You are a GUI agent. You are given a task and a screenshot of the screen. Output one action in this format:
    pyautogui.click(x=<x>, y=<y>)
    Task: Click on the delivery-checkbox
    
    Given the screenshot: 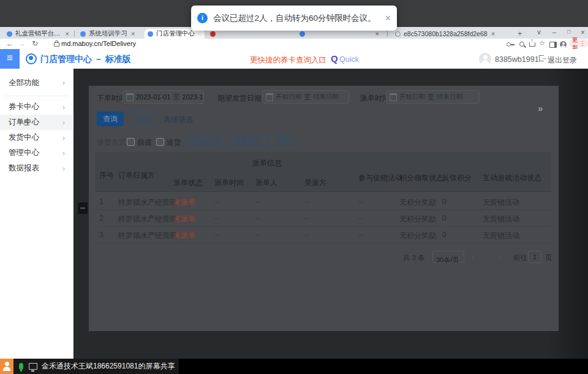 What is the action you would take?
    pyautogui.click(x=160, y=142)
    